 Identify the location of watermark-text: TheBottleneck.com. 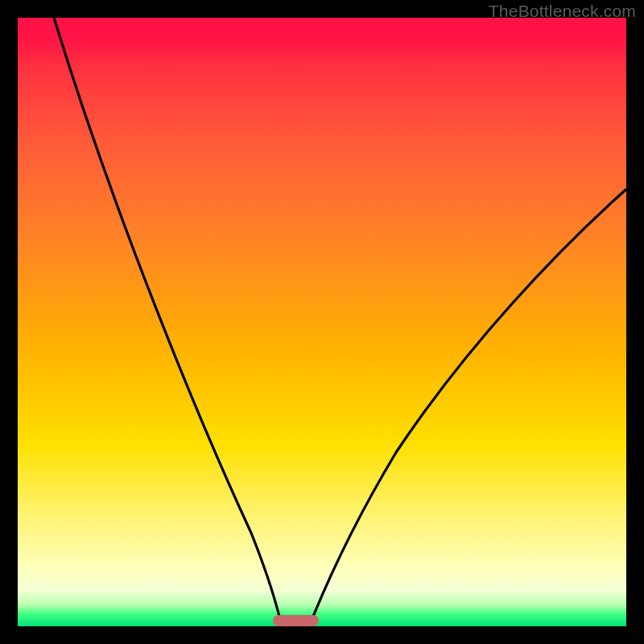
(562, 11).